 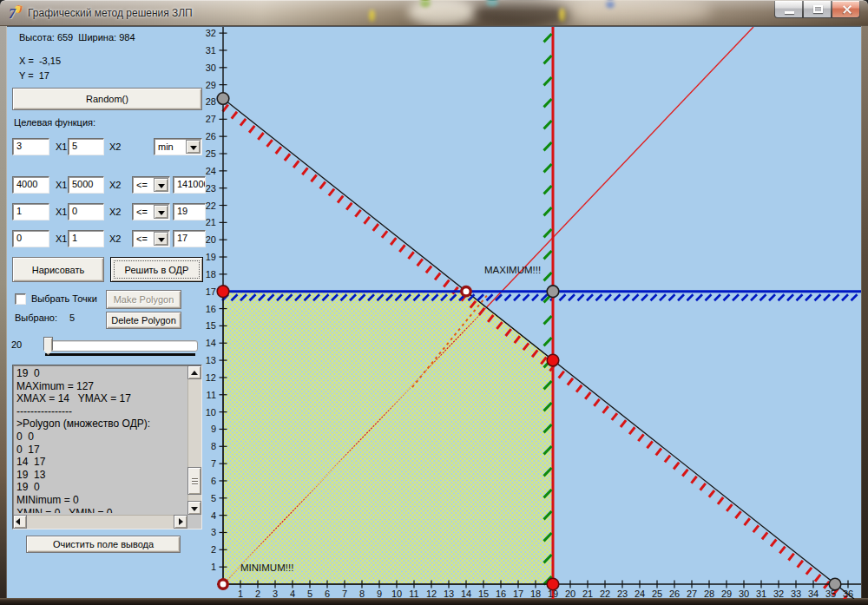 I want to click on arrow-down-icon, so click(x=194, y=509).